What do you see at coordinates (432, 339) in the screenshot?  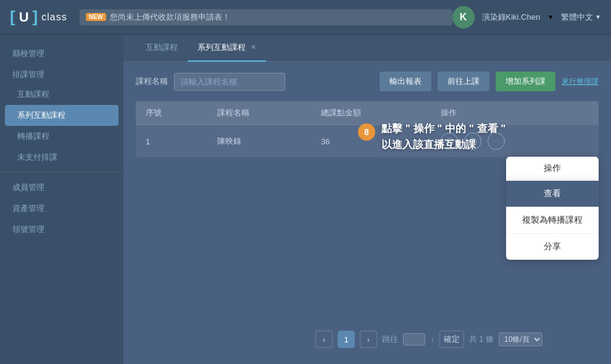 I see `pagination-to-label: ↑` at bounding box center [432, 339].